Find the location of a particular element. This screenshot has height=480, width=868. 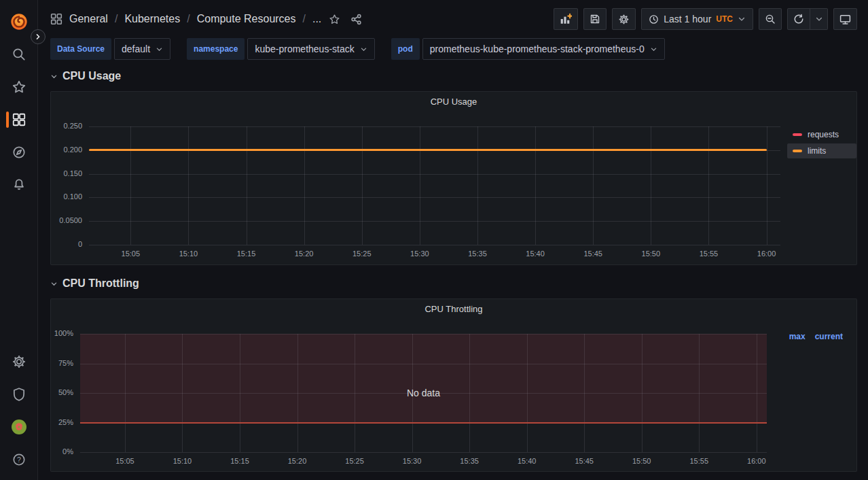

sidebar-item-profile is located at coordinates (19, 427).